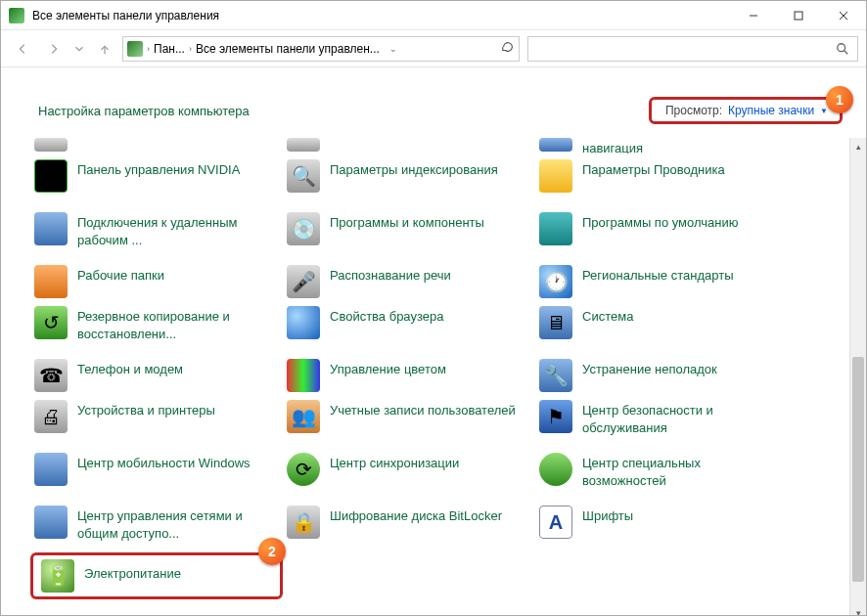 The height and width of the screenshot is (616, 867). I want to click on item-label: Распознавание речи, so click(390, 275).